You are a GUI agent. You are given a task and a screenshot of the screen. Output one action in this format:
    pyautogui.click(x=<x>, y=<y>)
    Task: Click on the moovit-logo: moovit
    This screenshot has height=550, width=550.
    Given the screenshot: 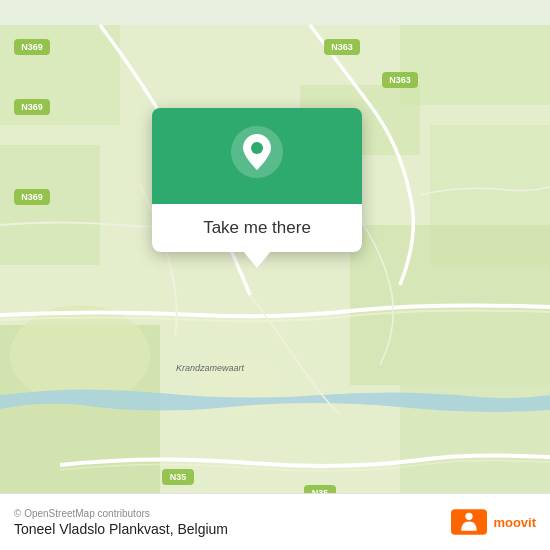 What is the action you would take?
    pyautogui.click(x=494, y=522)
    